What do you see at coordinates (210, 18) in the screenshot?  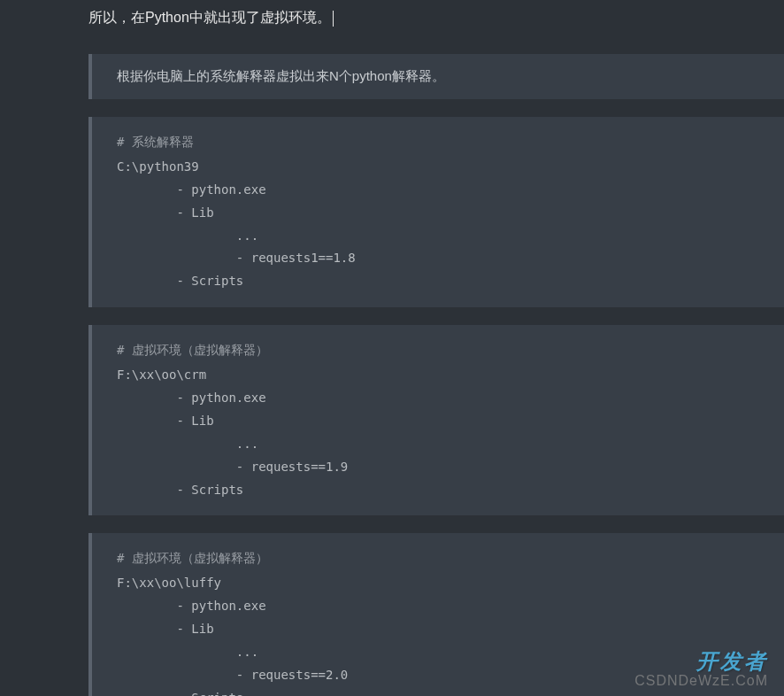 I see `intro-text: 所以，在Python中就出现了虚拟环境。` at bounding box center [210, 18].